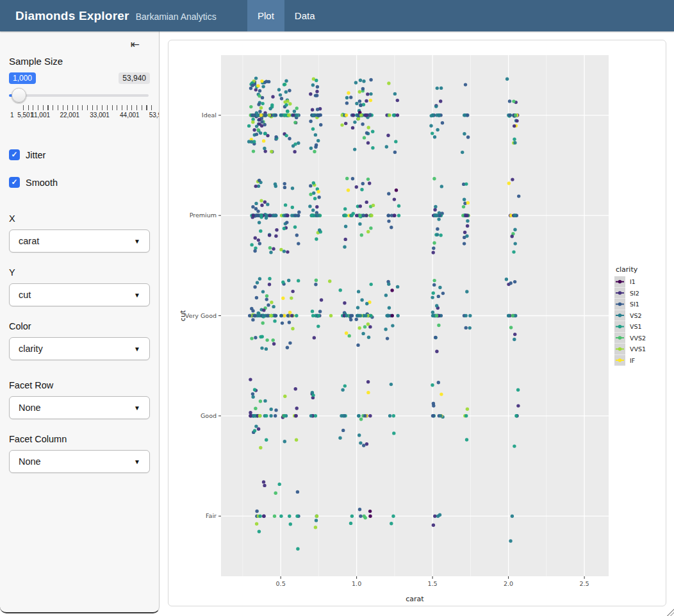 This screenshot has width=674, height=616. What do you see at coordinates (79, 96) in the screenshot?
I see `slider-track` at bounding box center [79, 96].